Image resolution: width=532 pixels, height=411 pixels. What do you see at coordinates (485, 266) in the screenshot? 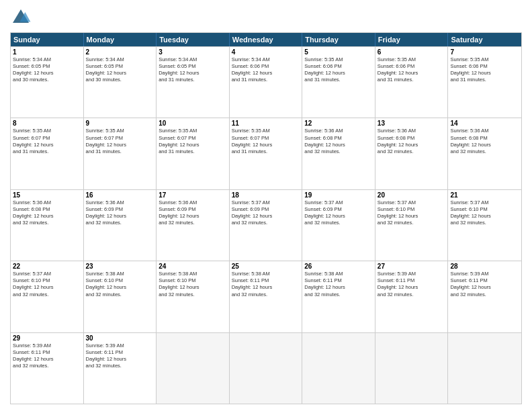
I see `day-number: 28` at bounding box center [485, 266].